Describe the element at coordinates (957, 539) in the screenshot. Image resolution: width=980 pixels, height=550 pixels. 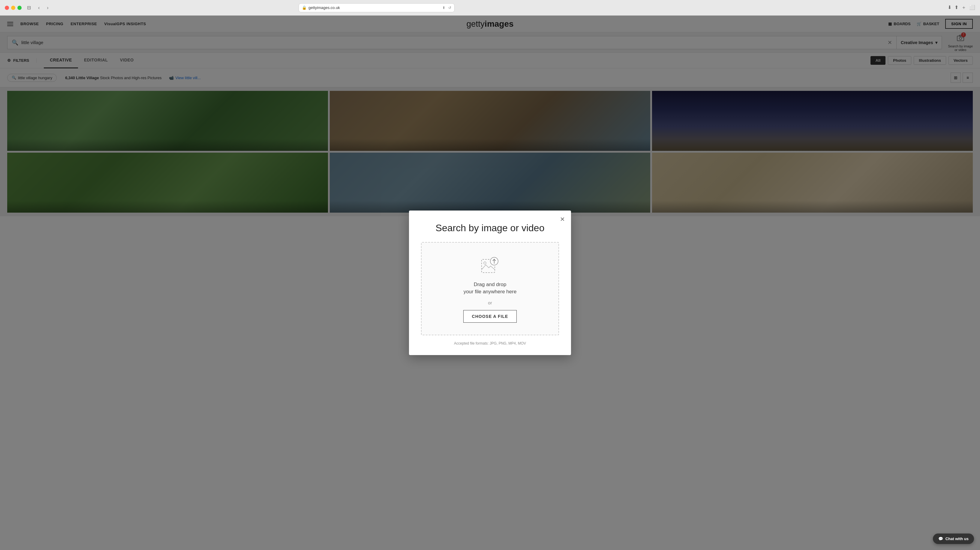
I see `chat-label: Chat with us` at that location.